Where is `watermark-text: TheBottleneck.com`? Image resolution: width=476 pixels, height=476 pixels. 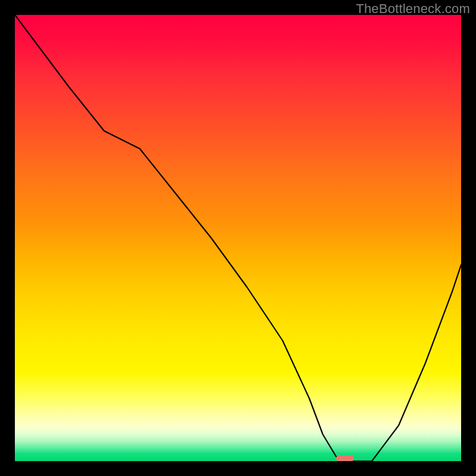 watermark-text: TheBottleneck.com is located at coordinates (413, 9).